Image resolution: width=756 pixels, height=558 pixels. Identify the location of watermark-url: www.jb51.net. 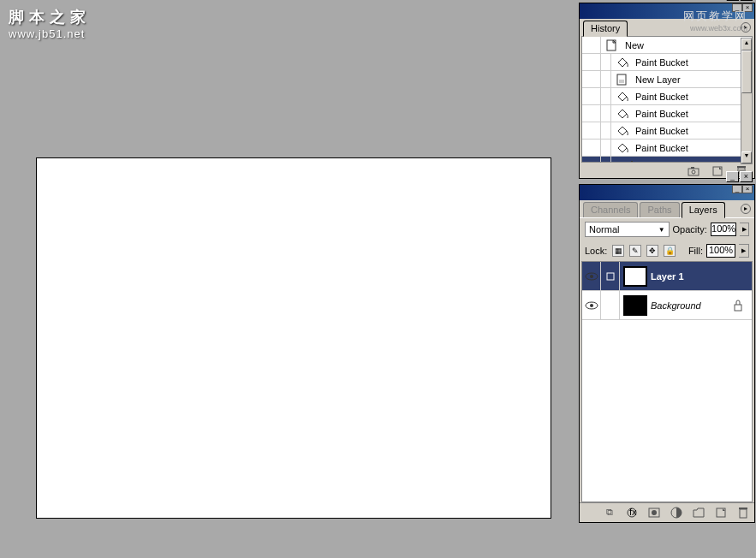
(46, 34).